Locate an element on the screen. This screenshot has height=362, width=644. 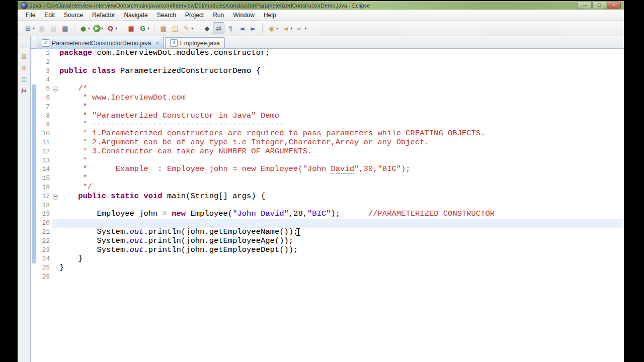
fold-marker-icon is located at coordinates (55, 197).